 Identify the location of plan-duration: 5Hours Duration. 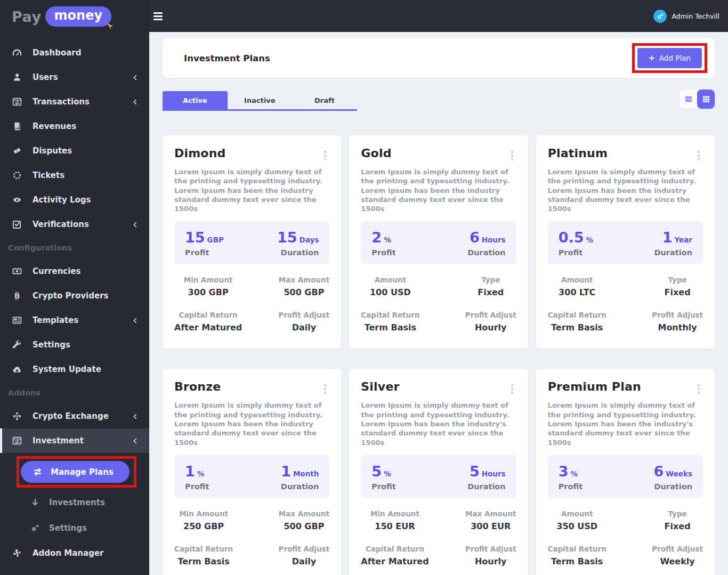
(486, 477).